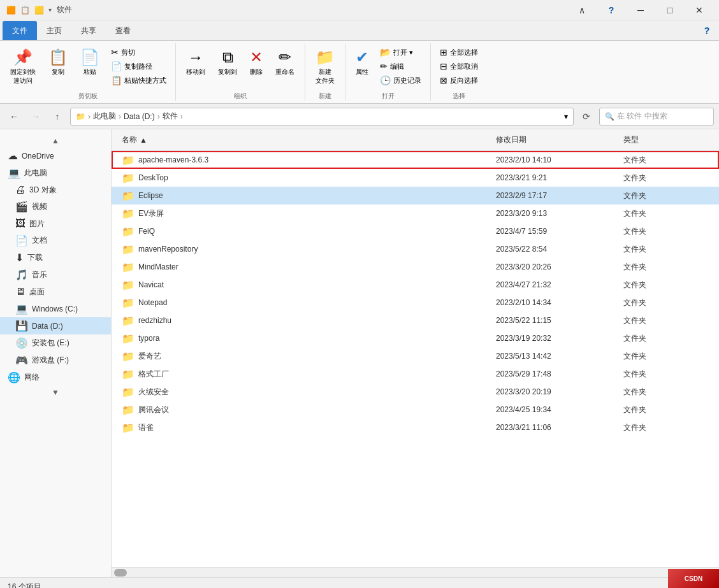 This screenshot has width=719, height=588. What do you see at coordinates (256, 62) in the screenshot?
I see `delete-button: ✕ 删除` at bounding box center [256, 62].